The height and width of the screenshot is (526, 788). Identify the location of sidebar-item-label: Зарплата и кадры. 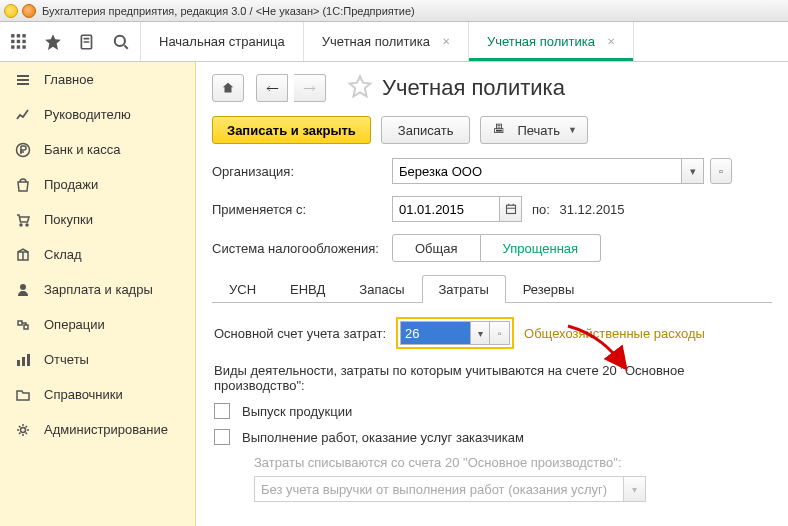
(98, 290).